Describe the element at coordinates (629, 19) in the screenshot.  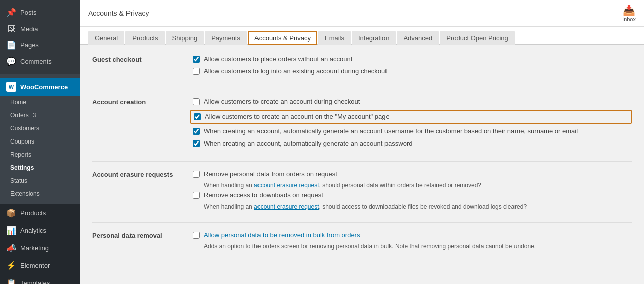
I see `inbox-label: Inbox` at that location.